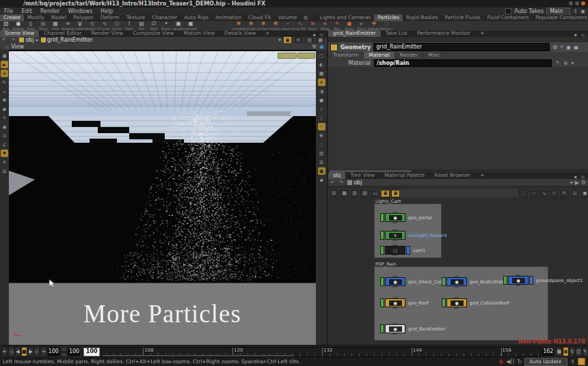 The width and height of the screenshot is (588, 366). Describe the element at coordinates (92, 352) in the screenshot. I see `current-frame-marker: 100` at that location.